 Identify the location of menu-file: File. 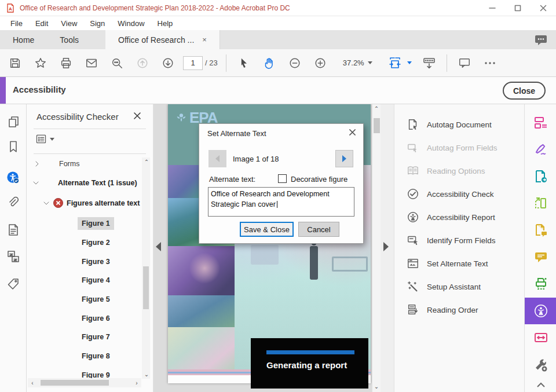
(16, 23).